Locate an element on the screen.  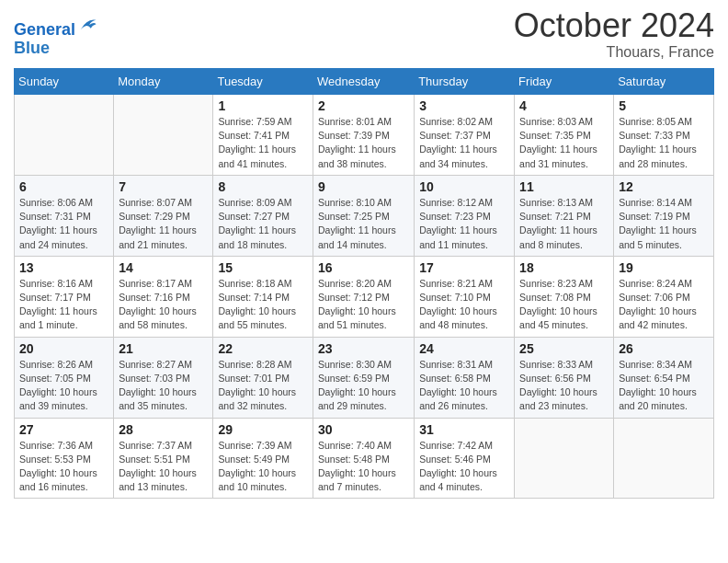
day-info: Sunrise: 8:26 AM Sunset: 7:05 PM Dayligh… is located at coordinates (64, 386).